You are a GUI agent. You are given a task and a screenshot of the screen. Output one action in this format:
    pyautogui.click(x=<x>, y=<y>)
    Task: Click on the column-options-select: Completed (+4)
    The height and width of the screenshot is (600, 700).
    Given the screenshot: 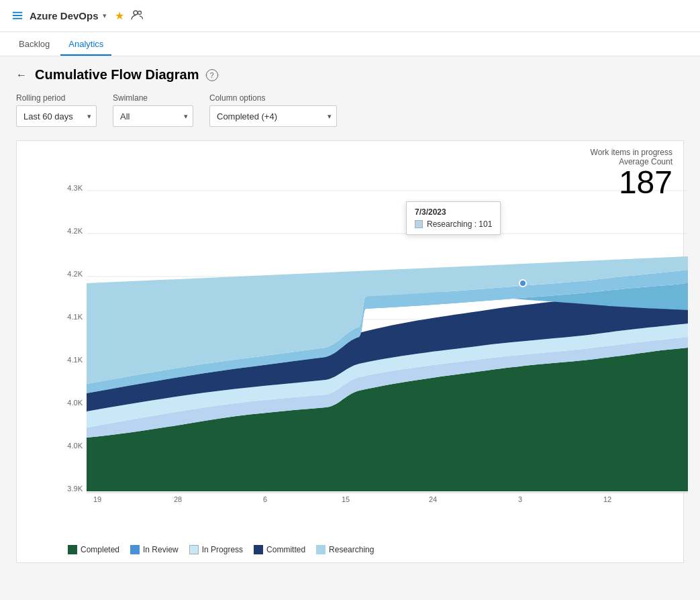 What is the action you would take?
    pyautogui.click(x=273, y=116)
    